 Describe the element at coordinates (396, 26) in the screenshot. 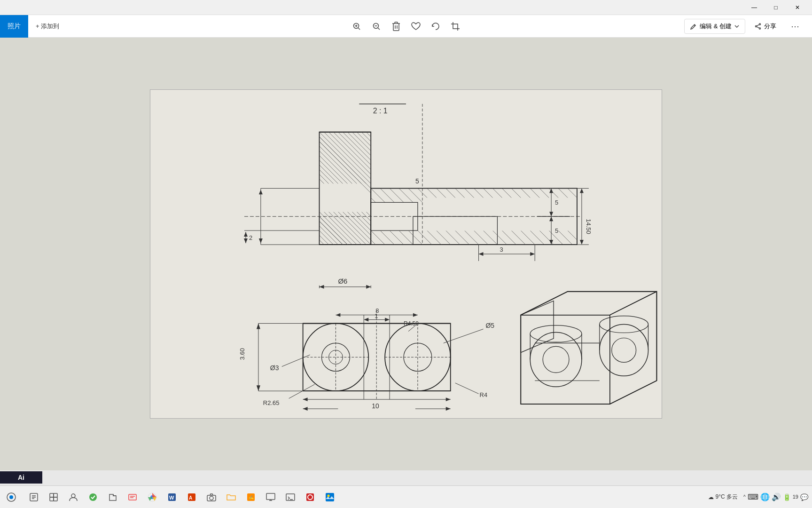

I see `delete-button` at that location.